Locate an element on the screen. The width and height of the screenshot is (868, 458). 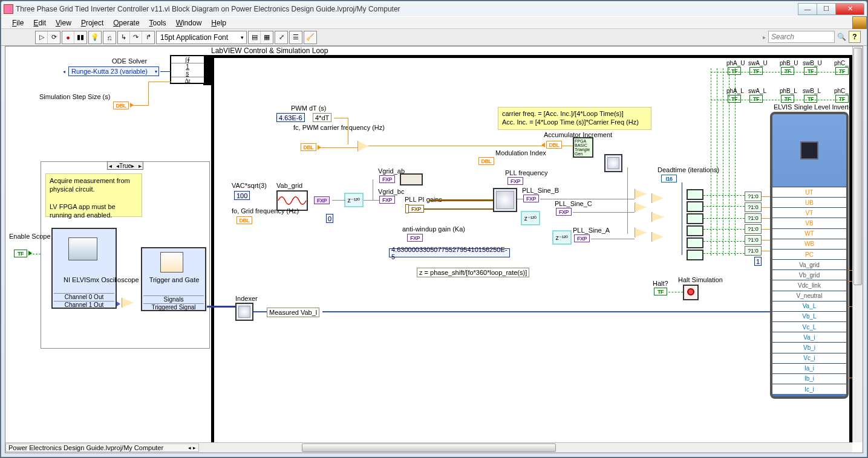
vgrid-ab-term is located at coordinates (387, 179).